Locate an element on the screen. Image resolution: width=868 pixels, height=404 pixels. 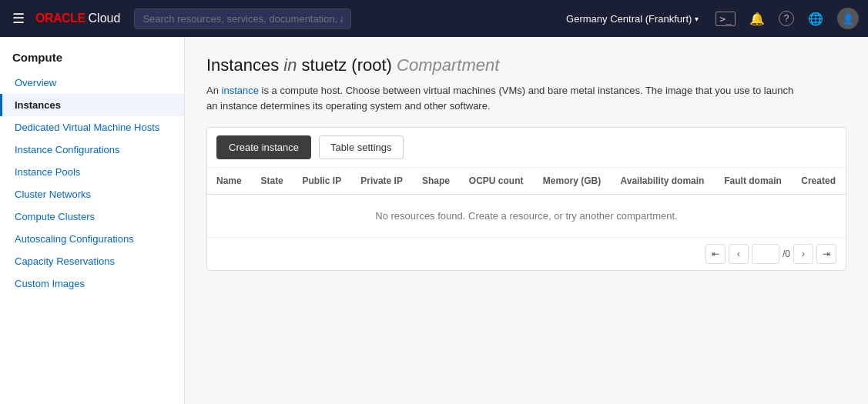
user-avatar: 👤 is located at coordinates (848, 18).